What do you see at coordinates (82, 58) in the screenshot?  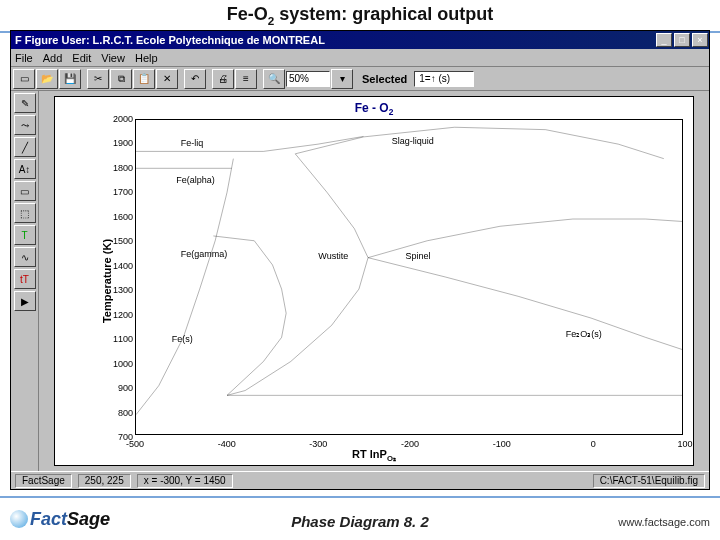 I see `menu-edit: Edit` at bounding box center [82, 58].